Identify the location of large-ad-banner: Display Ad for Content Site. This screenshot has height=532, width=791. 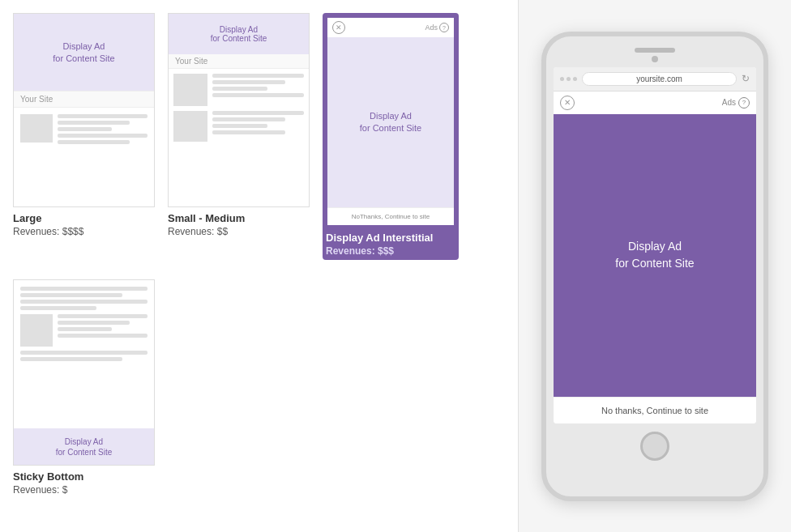
(84, 52).